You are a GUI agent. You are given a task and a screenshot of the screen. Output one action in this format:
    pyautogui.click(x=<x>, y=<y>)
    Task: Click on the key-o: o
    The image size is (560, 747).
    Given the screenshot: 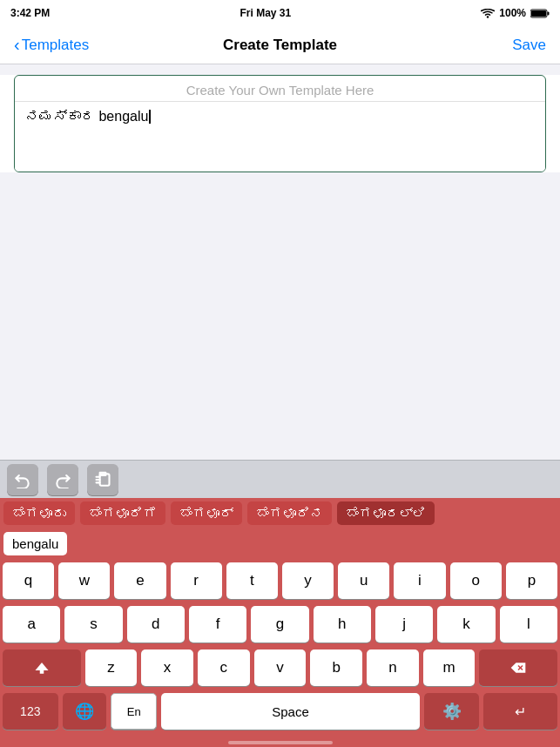 What is the action you would take?
    pyautogui.click(x=476, y=581)
    